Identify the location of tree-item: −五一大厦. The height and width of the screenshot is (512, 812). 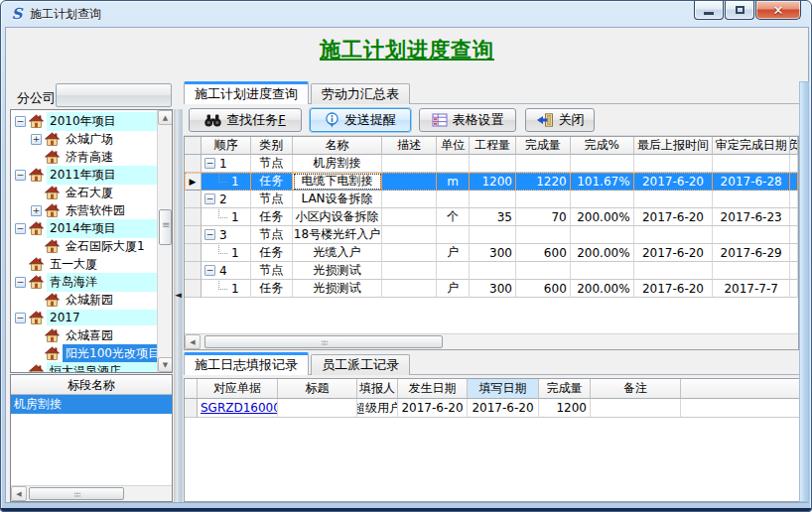
(83, 264).